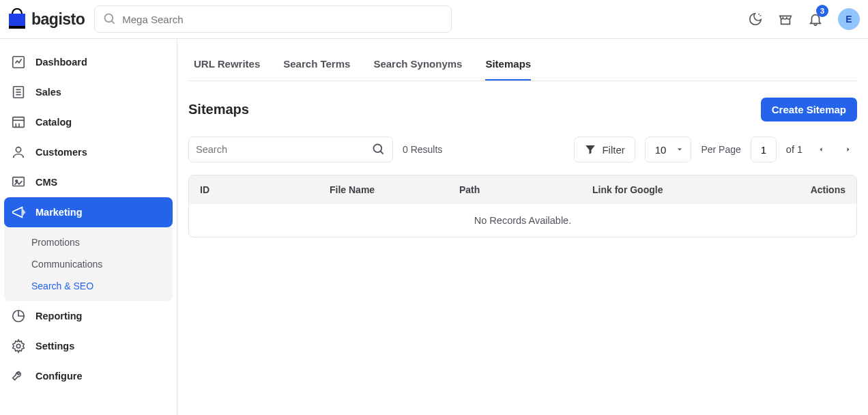  What do you see at coordinates (785, 19) in the screenshot?
I see `store-button` at bounding box center [785, 19].